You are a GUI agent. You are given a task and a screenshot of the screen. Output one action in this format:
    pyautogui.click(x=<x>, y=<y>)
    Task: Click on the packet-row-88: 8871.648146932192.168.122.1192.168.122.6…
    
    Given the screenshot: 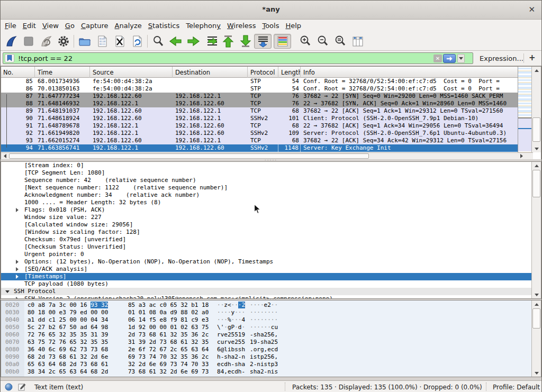 What is the action you would take?
    pyautogui.click(x=260, y=104)
    